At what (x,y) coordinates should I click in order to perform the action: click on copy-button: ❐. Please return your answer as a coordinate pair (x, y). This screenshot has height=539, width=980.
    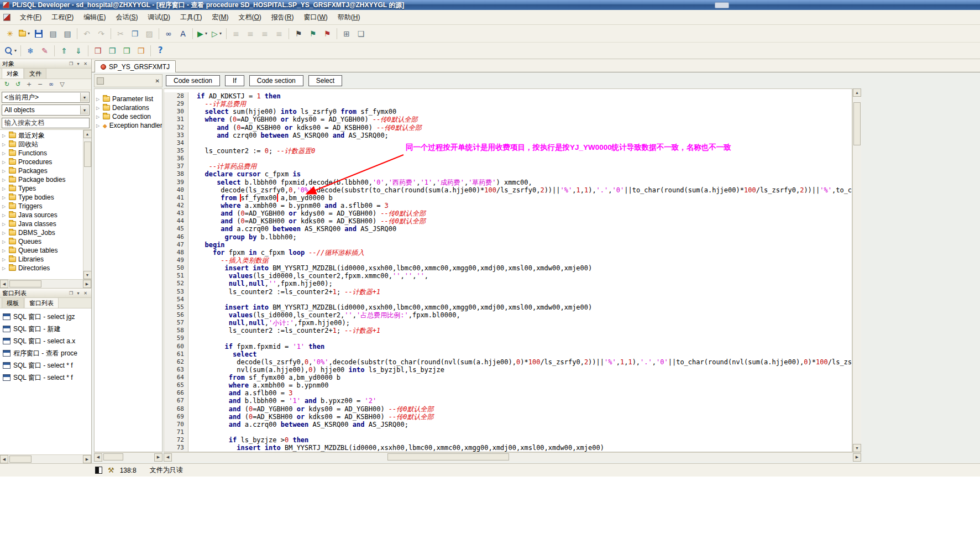
    Looking at the image, I should click on (135, 34).